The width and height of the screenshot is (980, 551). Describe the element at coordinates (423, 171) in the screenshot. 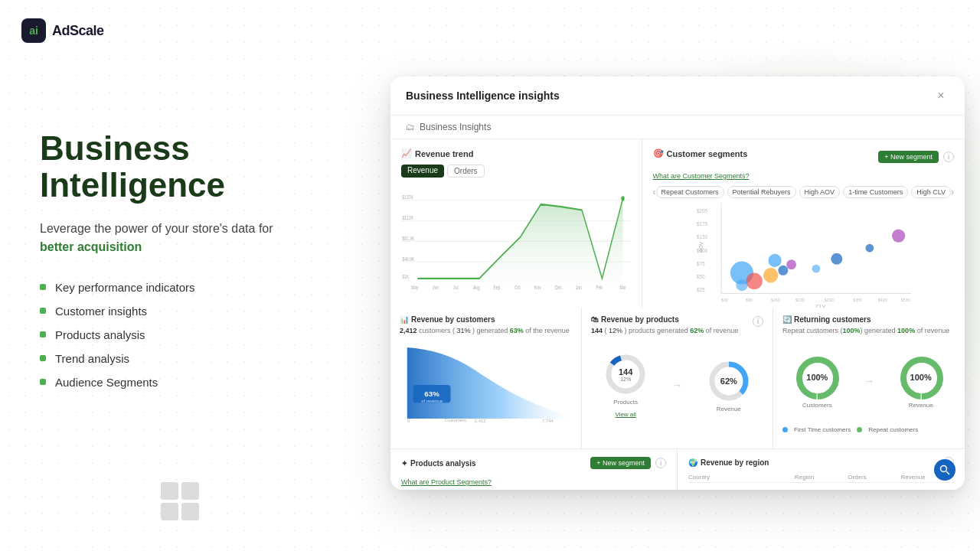

I see `tab-revenue: Revenue` at that location.